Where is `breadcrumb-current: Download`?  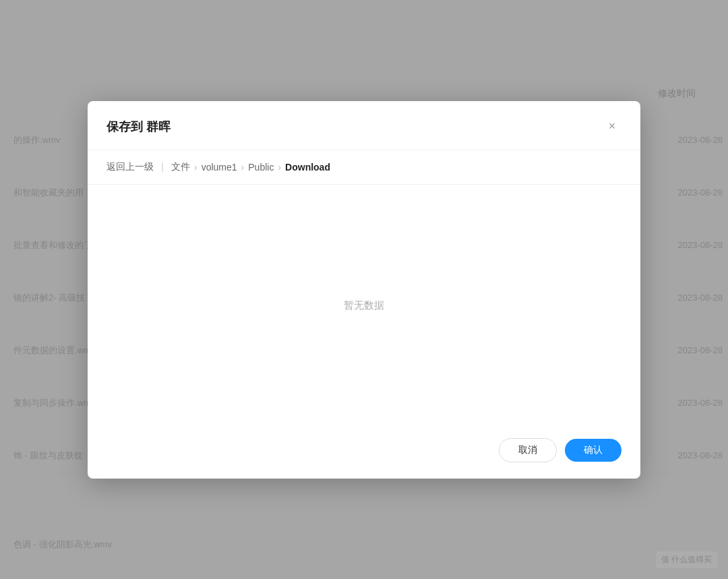
breadcrumb-current: Download is located at coordinates (307, 167).